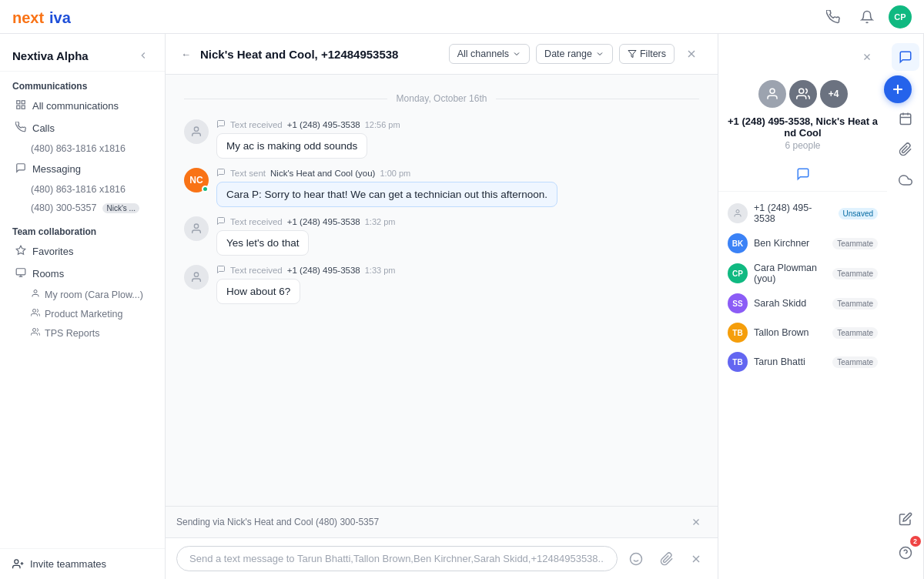 This screenshot has width=924, height=579. What do you see at coordinates (647, 54) in the screenshot?
I see `filters-button: Filters` at bounding box center [647, 54].